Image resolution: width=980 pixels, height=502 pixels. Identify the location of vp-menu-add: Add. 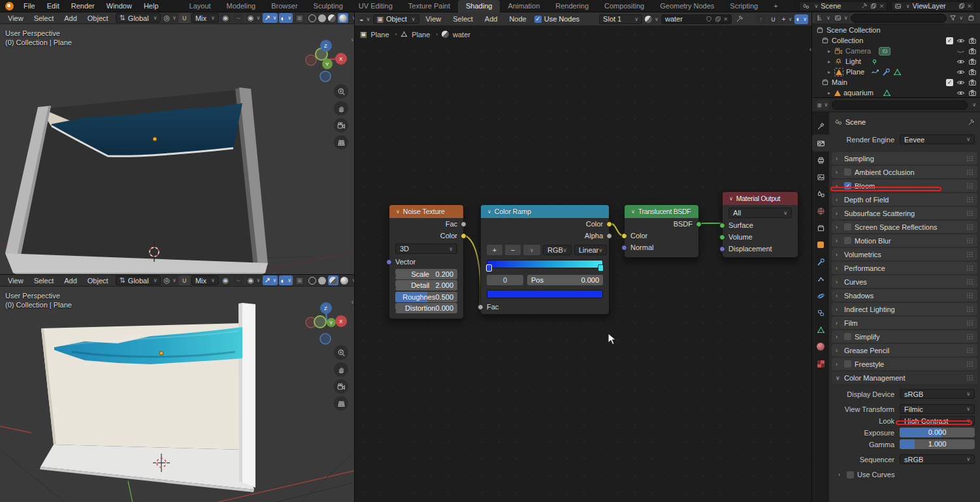
(71, 18).